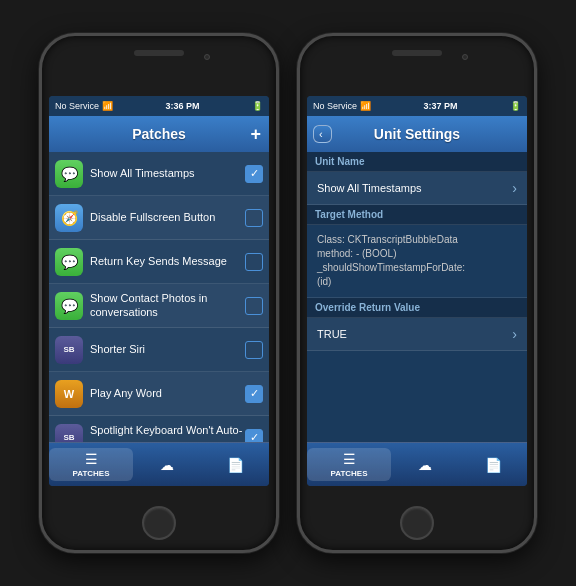 The width and height of the screenshot is (576, 586). I want to click on tab-patches: ☰ PATCHES, so click(91, 464).